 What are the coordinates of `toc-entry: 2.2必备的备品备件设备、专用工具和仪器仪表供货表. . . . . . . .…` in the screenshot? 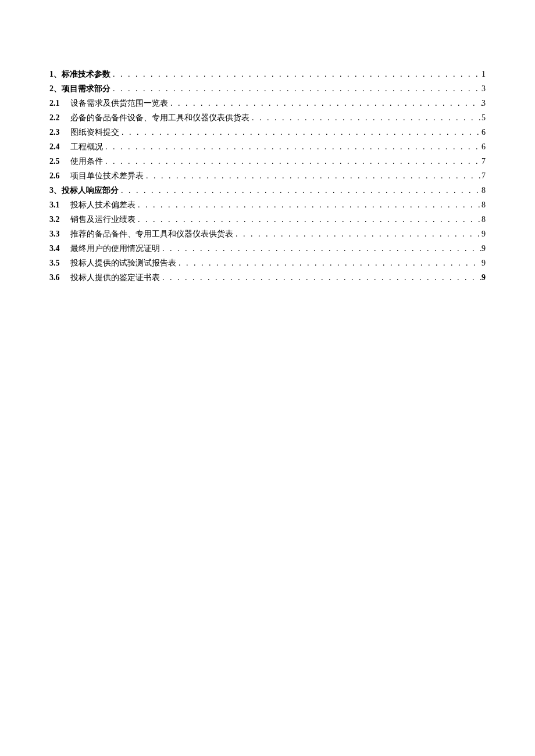 It's located at (268, 117).